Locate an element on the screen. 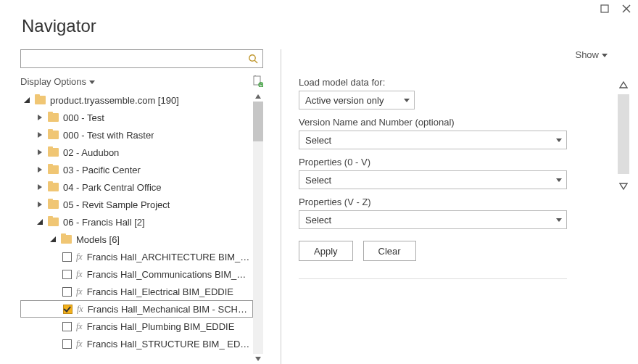 Image resolution: width=638 pixels, height=364 pixels. properties-0v-select: Select is located at coordinates (433, 180).